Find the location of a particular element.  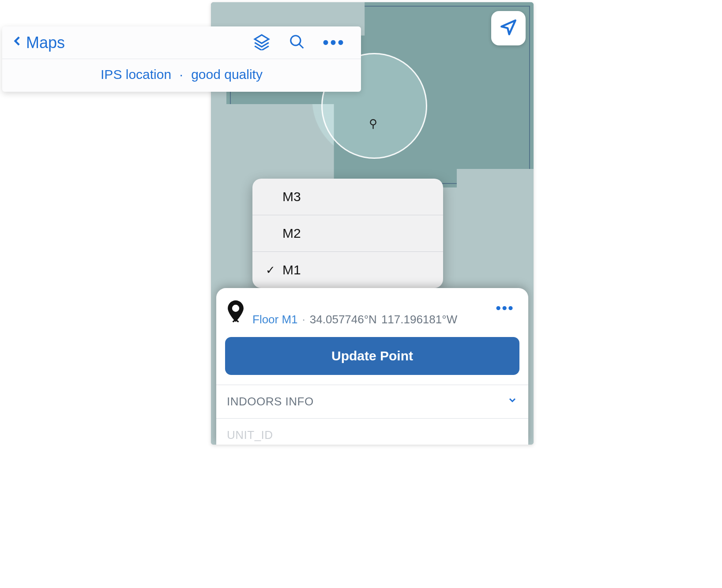

locate-me-button is located at coordinates (508, 28).